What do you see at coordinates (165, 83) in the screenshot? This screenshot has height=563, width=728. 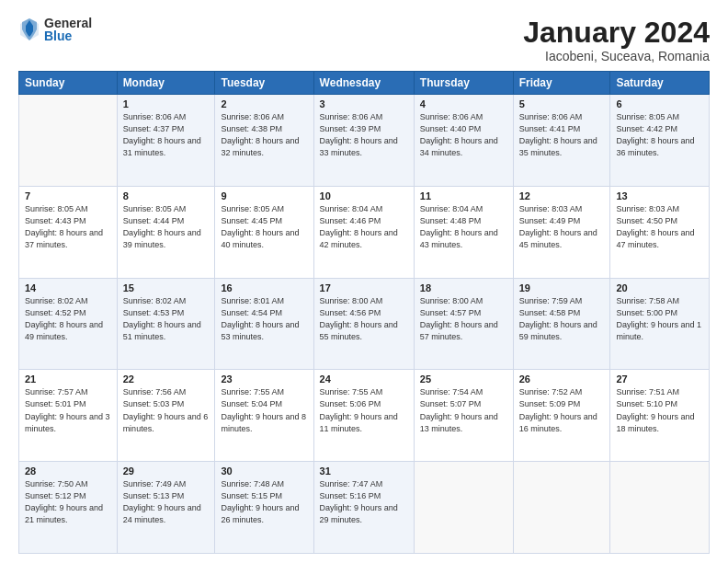 I see `col-monday: Monday` at bounding box center [165, 83].